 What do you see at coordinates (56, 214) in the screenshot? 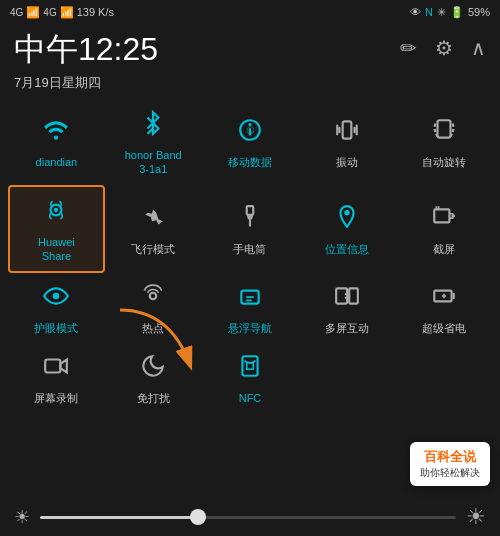
I see `share-icon` at bounding box center [56, 214].